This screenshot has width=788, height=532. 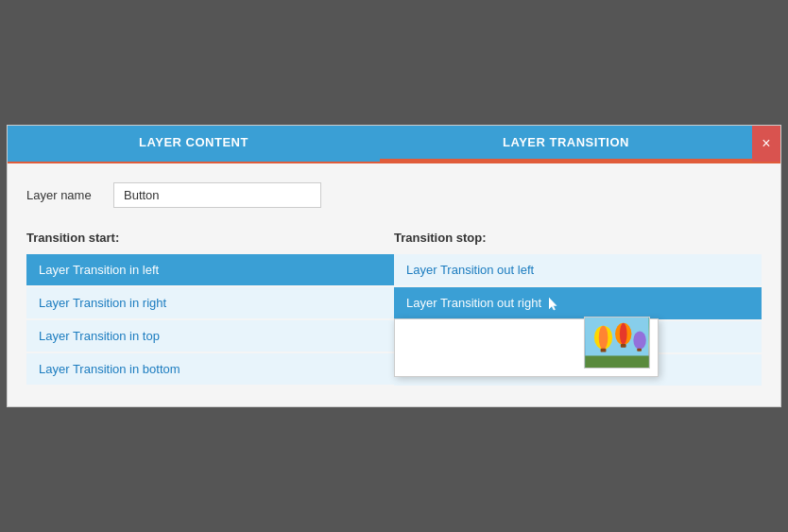 I want to click on list-item: Layer Transition out left, so click(x=578, y=270).